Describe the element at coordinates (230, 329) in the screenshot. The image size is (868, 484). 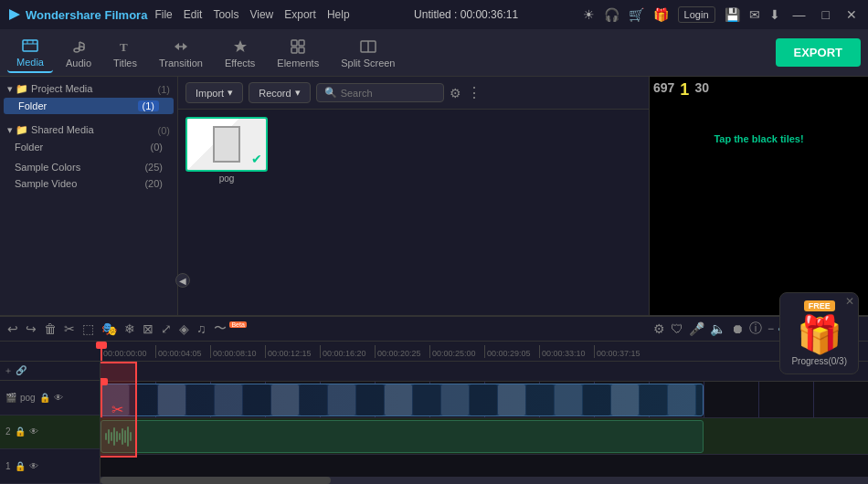
I see `waveform-btn: 〜 Beta` at that location.